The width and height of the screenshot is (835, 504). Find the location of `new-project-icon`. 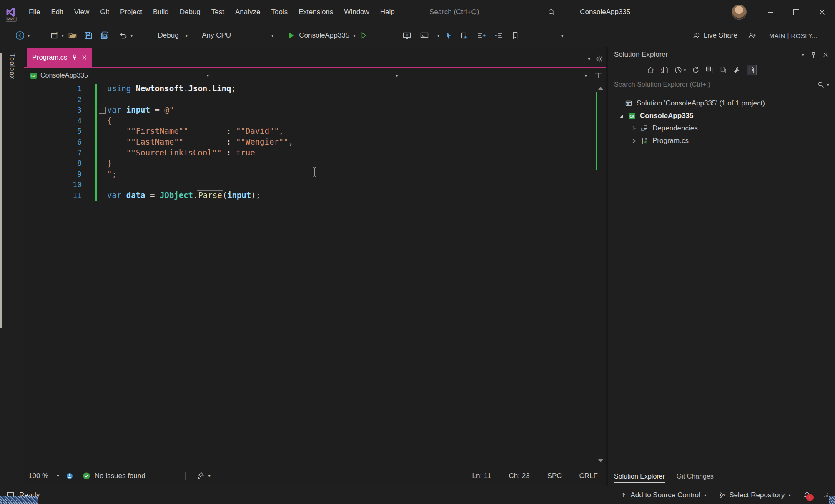

new-project-icon is located at coordinates (55, 35).